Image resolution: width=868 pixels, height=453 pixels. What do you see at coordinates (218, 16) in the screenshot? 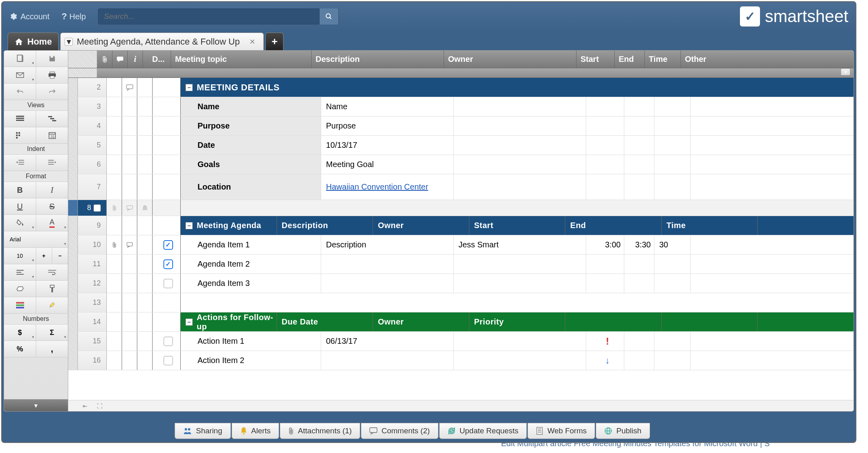
I see `search-box` at bounding box center [218, 16].